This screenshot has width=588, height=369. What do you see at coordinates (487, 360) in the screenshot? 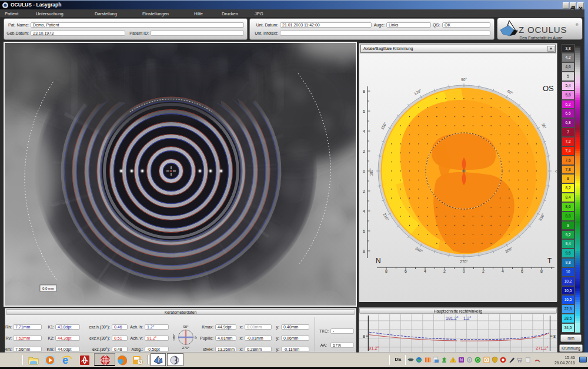
I see `svg-text: O` at bounding box center [487, 360].